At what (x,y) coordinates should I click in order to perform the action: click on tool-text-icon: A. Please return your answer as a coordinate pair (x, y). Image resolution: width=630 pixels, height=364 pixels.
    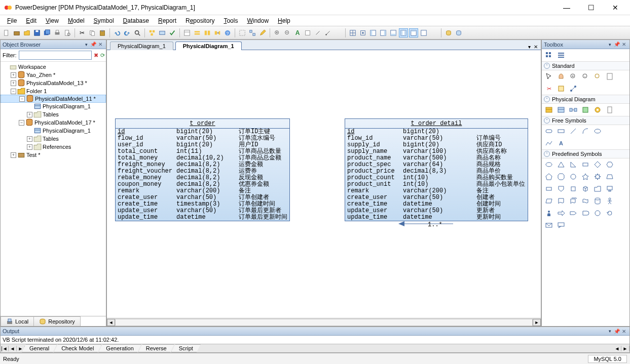
    Looking at the image, I should click on (298, 33).